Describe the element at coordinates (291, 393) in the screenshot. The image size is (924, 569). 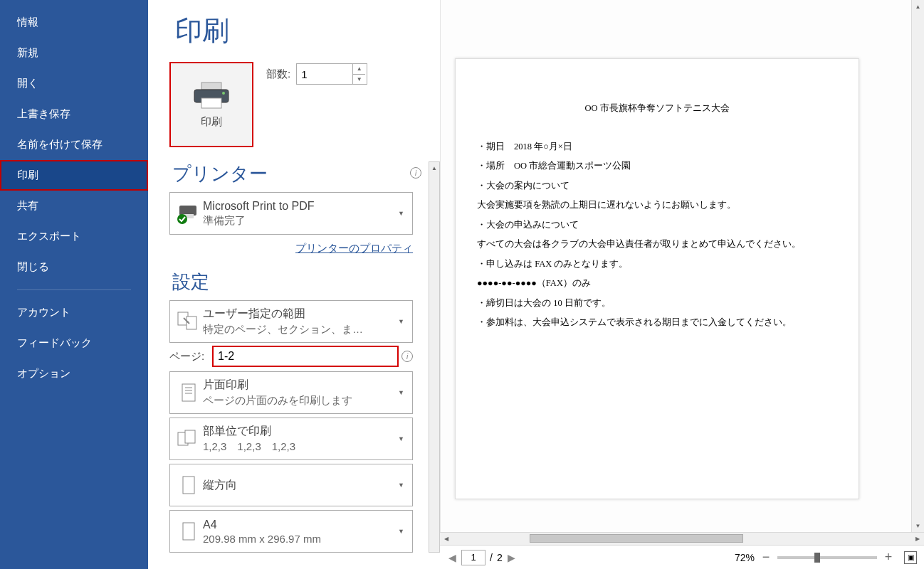
I see `setting-option-0: 片面印刷ページの片面のみを印刷します▼` at that location.